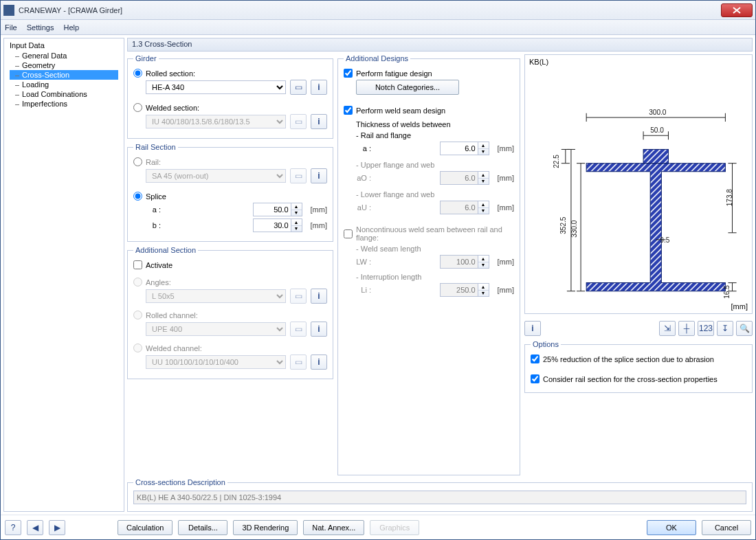  What do you see at coordinates (665, 240) in the screenshot?
I see `svg-text: 9.5` at bounding box center [665, 240].